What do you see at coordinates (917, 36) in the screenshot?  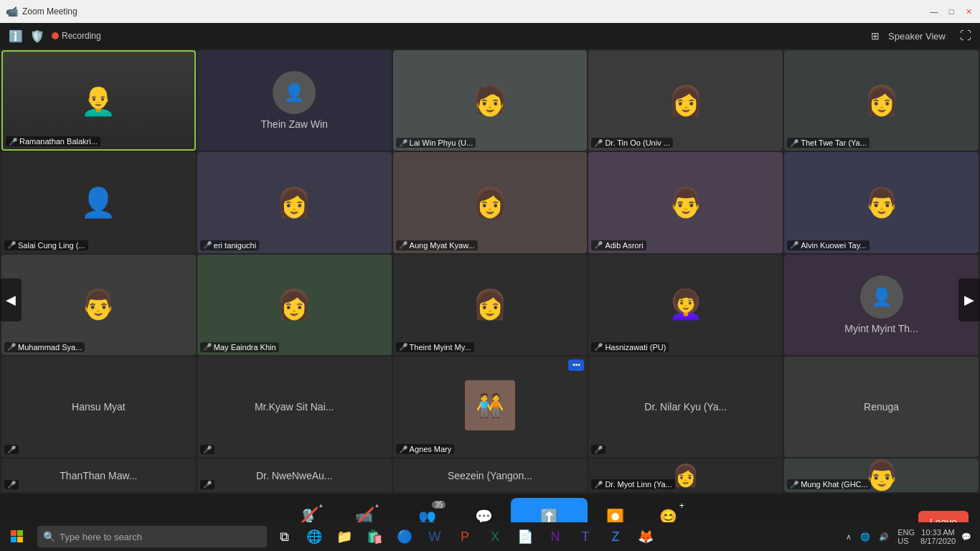 I see `speaker-view-label: Speaker View` at bounding box center [917, 36].